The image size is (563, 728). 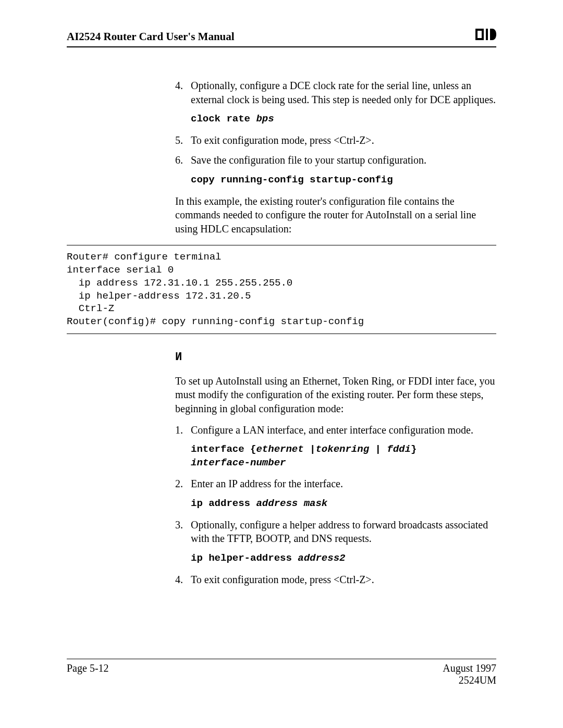 What do you see at coordinates (344, 180) in the screenshot?
I see `command-line: copy running-config startup-config` at bounding box center [344, 180].